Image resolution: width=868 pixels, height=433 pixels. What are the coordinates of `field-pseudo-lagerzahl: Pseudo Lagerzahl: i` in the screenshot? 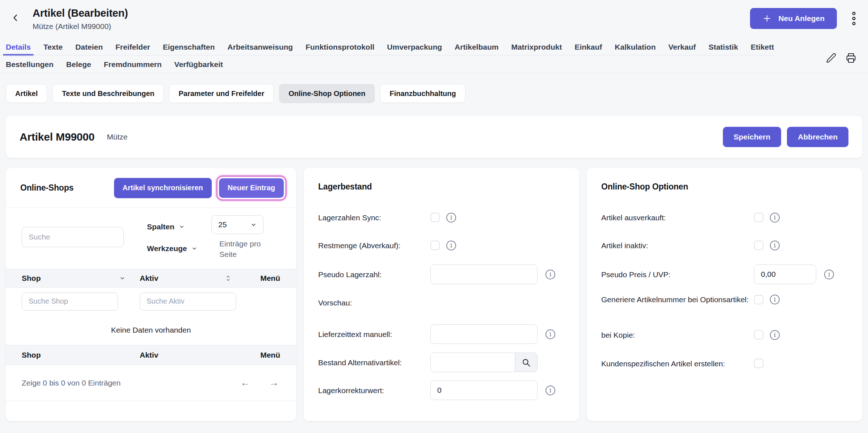 It's located at (443, 274).